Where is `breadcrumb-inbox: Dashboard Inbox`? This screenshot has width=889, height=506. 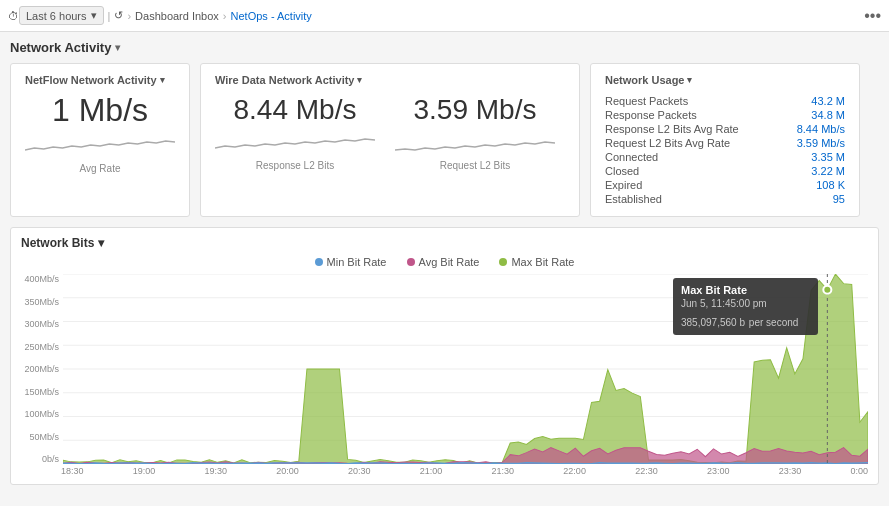
breadcrumb-inbox: Dashboard Inbox is located at coordinates (177, 16).